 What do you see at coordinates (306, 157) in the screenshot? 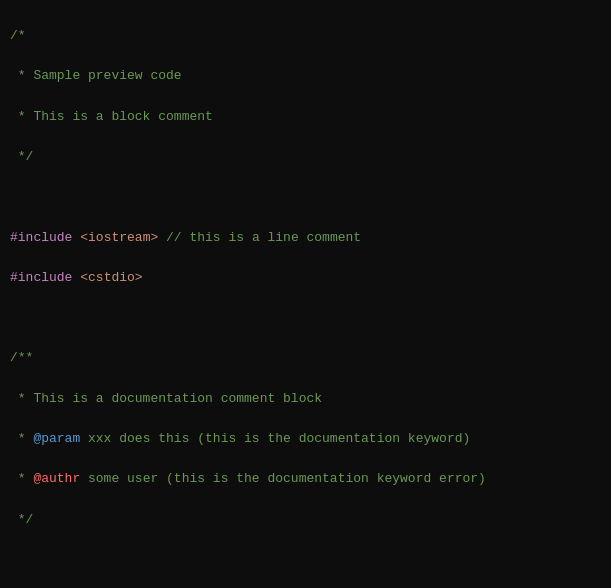
I see `line-4: */` at bounding box center [306, 157].